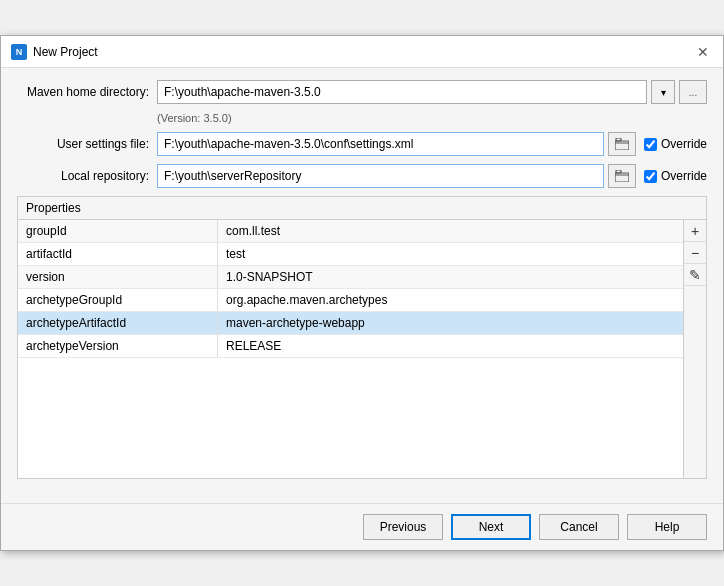 Image resolution: width=724 pixels, height=586 pixels. What do you see at coordinates (118, 346) in the screenshot?
I see `prop-key: archetypeVersion` at bounding box center [118, 346].